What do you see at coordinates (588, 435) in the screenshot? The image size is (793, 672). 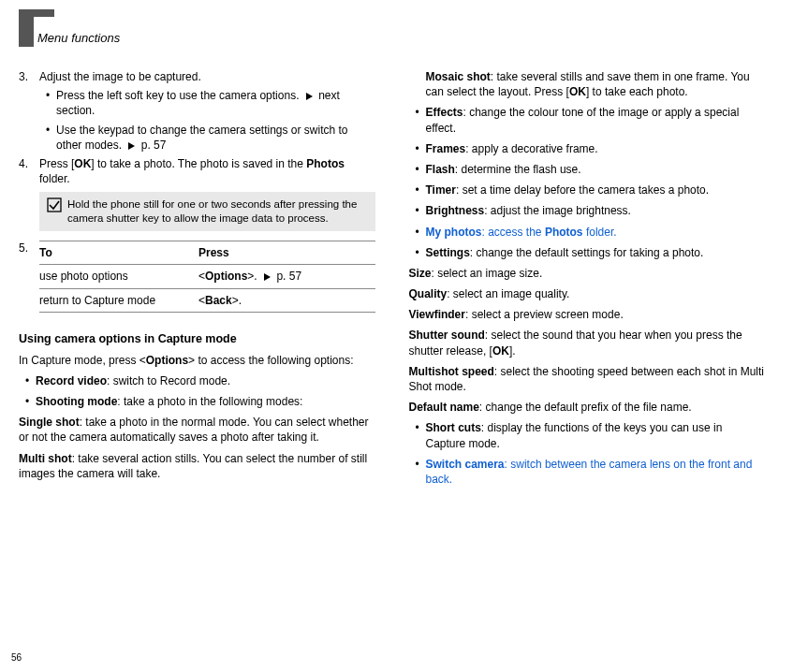 I see `option-short-cuts: • Short cuts: display the functions of t…` at bounding box center [588, 435].